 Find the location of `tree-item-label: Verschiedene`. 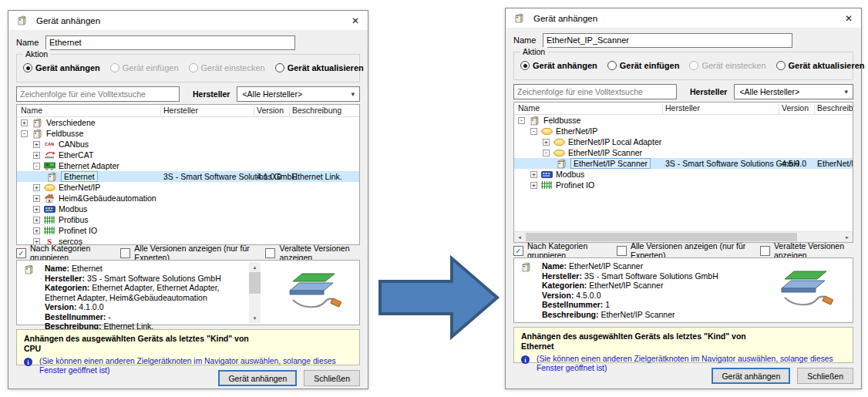

tree-item-label: Verschiedene is located at coordinates (71, 123).